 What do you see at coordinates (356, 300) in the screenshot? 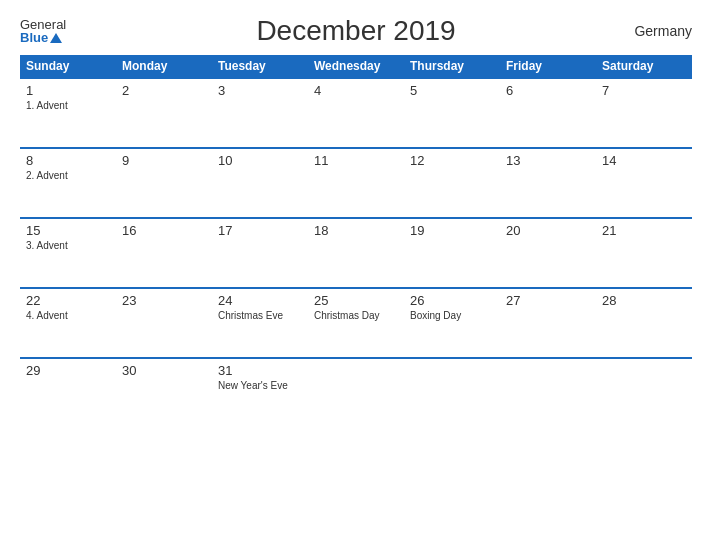
I see `day-number: 25` at bounding box center [356, 300].